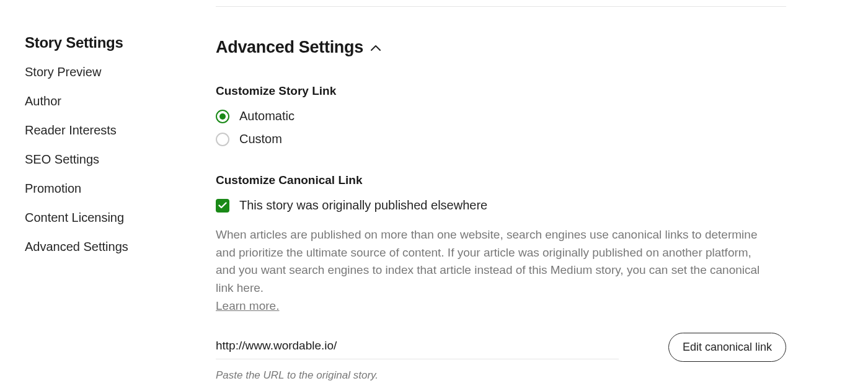  What do you see at coordinates (223, 139) in the screenshot?
I see `radio-icon-unselected` at bounding box center [223, 139].